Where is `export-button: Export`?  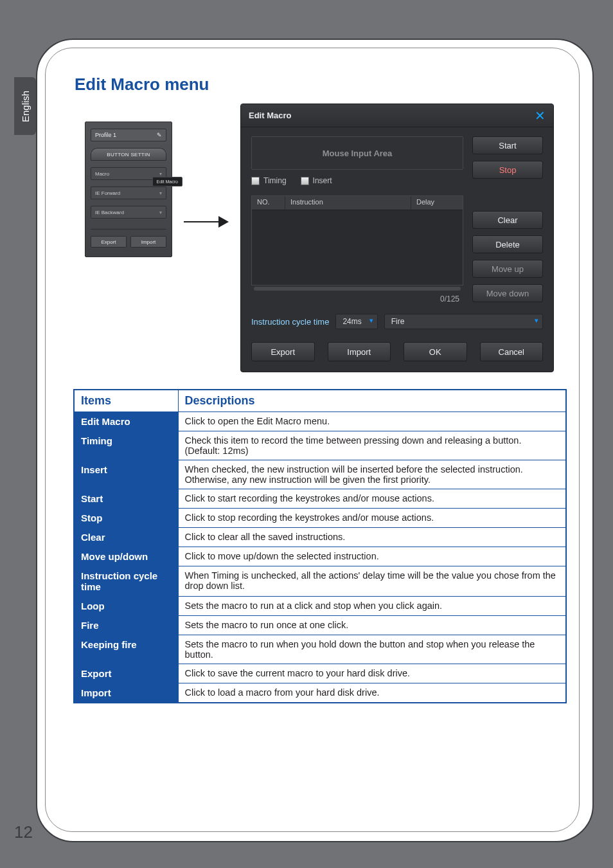
export-button: Export is located at coordinates (283, 352).